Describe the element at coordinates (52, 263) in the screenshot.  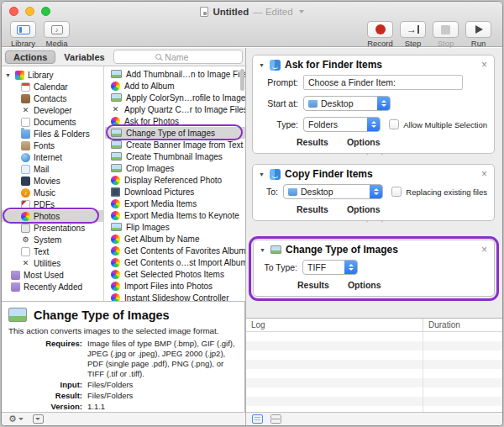
I see `sidebar-item-utilities: ✕Utilities` at that location.